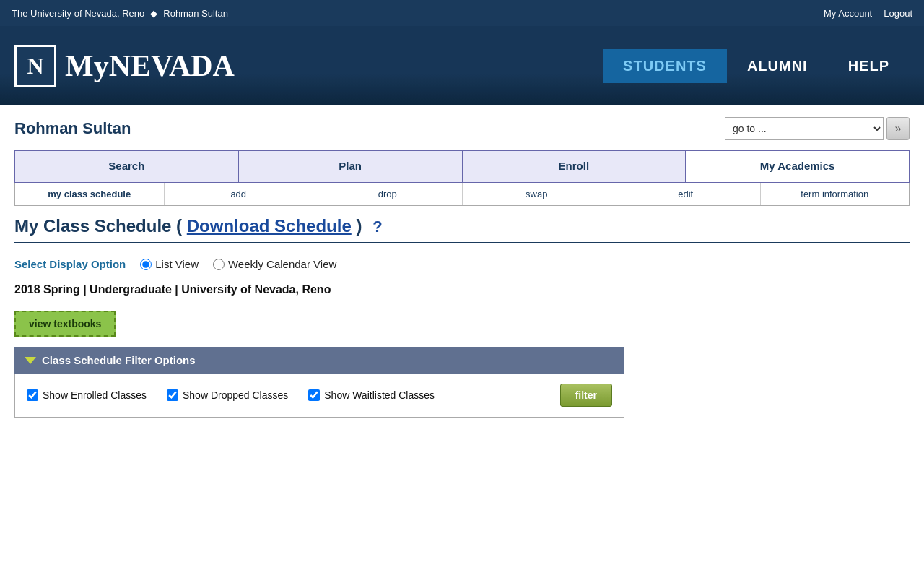 The height and width of the screenshot is (578, 924). Describe the element at coordinates (118, 360) in the screenshot. I see `filter-header-label: Class Schedule Filter Options` at that location.